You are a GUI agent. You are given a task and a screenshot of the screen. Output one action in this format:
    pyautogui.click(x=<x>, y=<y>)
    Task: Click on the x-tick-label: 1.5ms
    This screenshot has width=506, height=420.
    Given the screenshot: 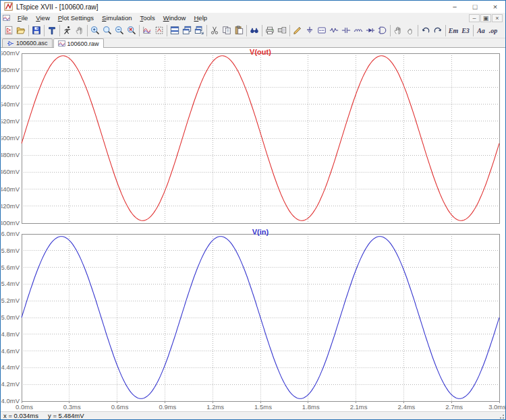 What is the action you would take?
    pyautogui.click(x=263, y=407)
    